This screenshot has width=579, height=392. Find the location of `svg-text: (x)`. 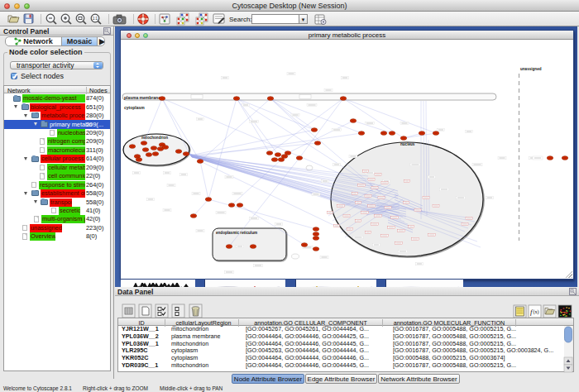

svg-text: (x) is located at coordinates (536, 313).